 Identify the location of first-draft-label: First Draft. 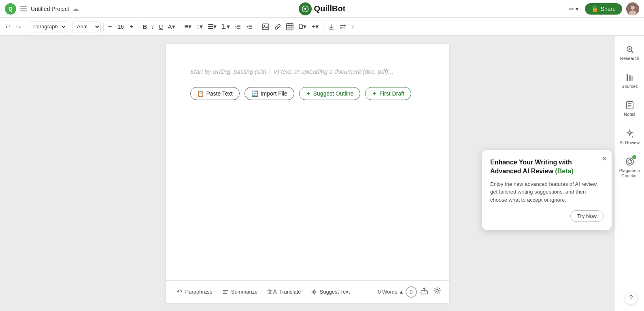
(392, 94).